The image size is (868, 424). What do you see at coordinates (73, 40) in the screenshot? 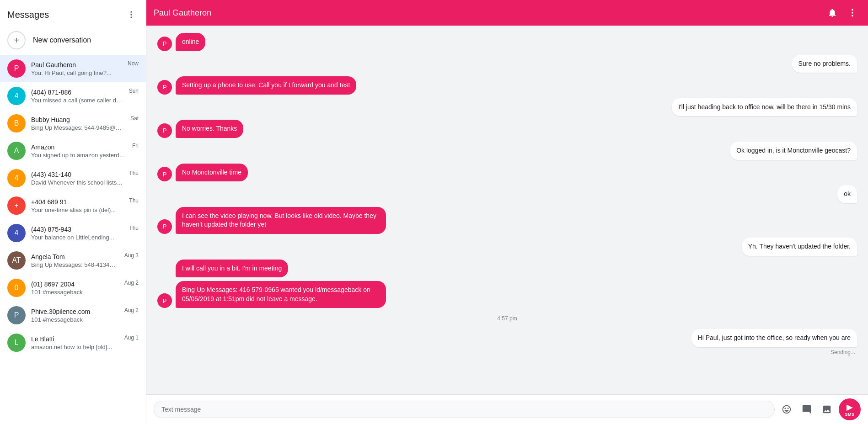
I see `new-conversation-button: + New conversation` at bounding box center [73, 40].